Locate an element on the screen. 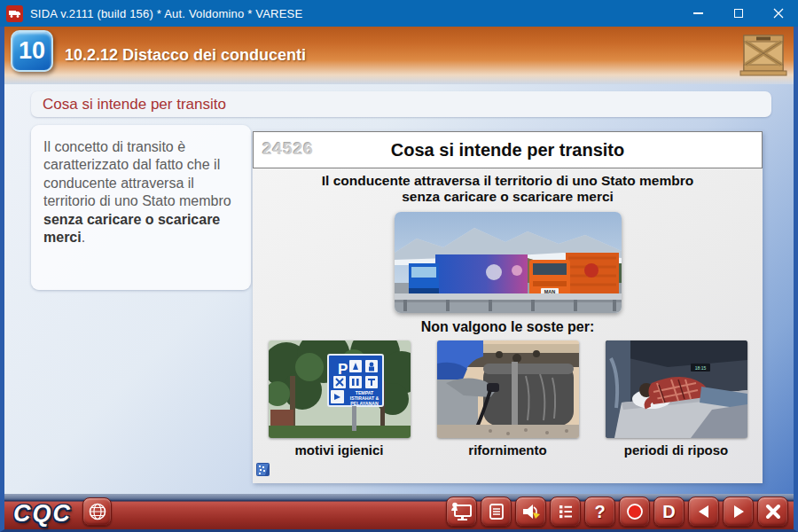 The height and width of the screenshot is (532, 798). titlebar: SIDA v.2111 (build 156) * Aut. Voldomino… is located at coordinates (399, 13).